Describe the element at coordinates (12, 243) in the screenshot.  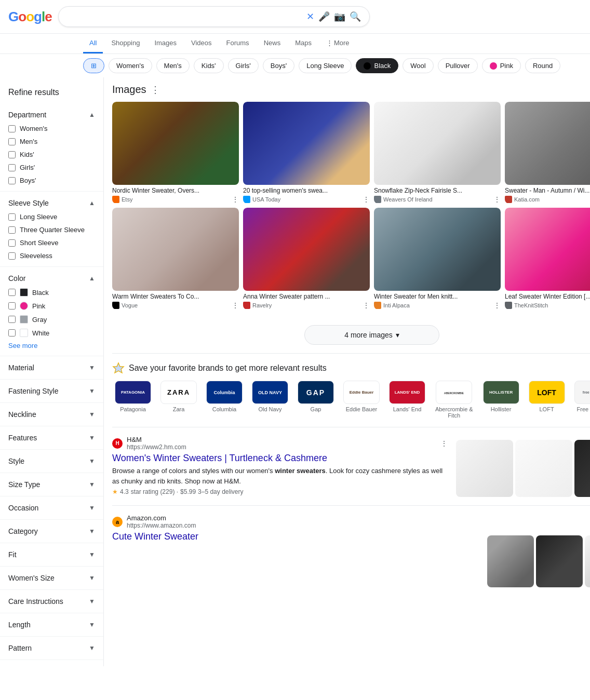
I see `checkbox-short-sleeve` at that location.